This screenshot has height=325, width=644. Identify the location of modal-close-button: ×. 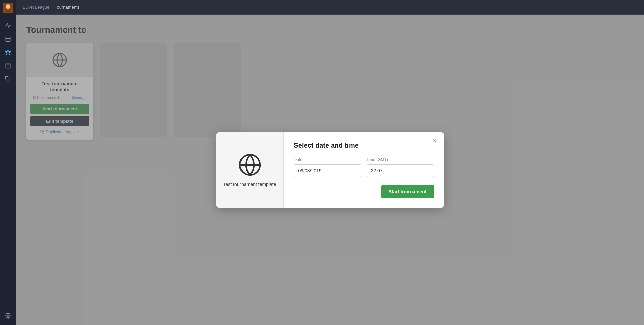
(435, 141).